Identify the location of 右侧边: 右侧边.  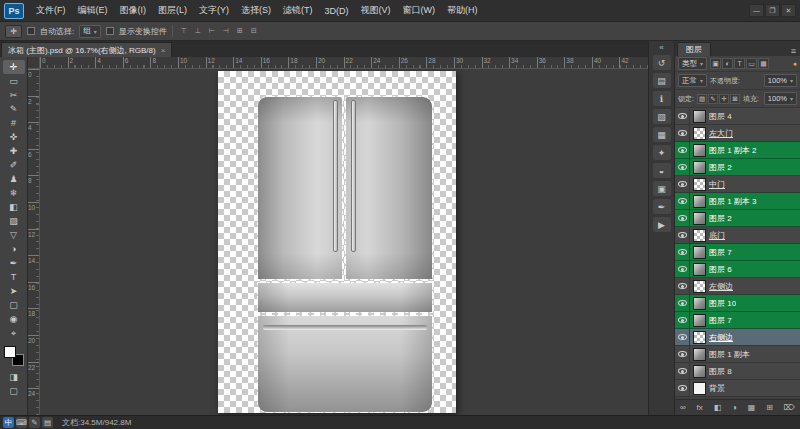
(738, 338).